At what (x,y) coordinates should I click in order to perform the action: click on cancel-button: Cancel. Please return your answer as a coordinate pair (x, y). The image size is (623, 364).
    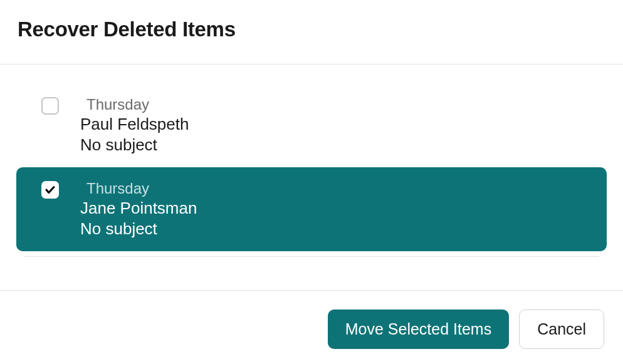
    Looking at the image, I should click on (562, 330).